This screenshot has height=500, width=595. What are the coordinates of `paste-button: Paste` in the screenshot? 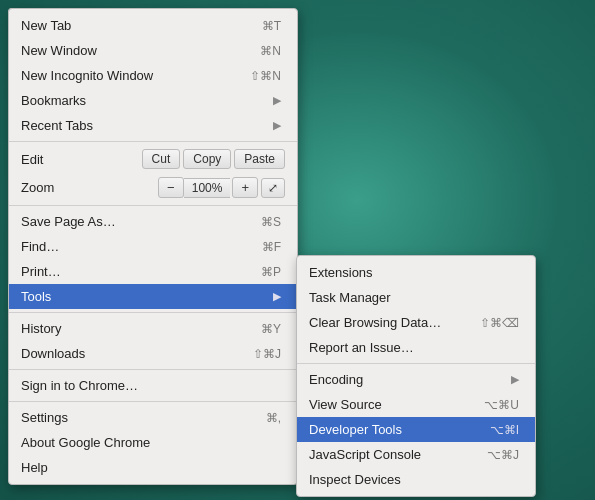 It's located at (260, 159).